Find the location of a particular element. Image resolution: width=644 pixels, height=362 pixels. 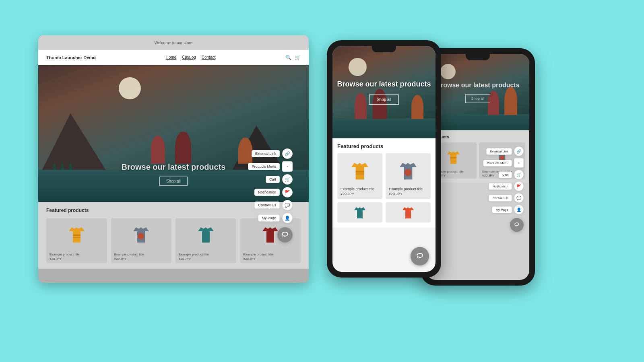

notification-icon: 🚩 is located at coordinates (287, 192).